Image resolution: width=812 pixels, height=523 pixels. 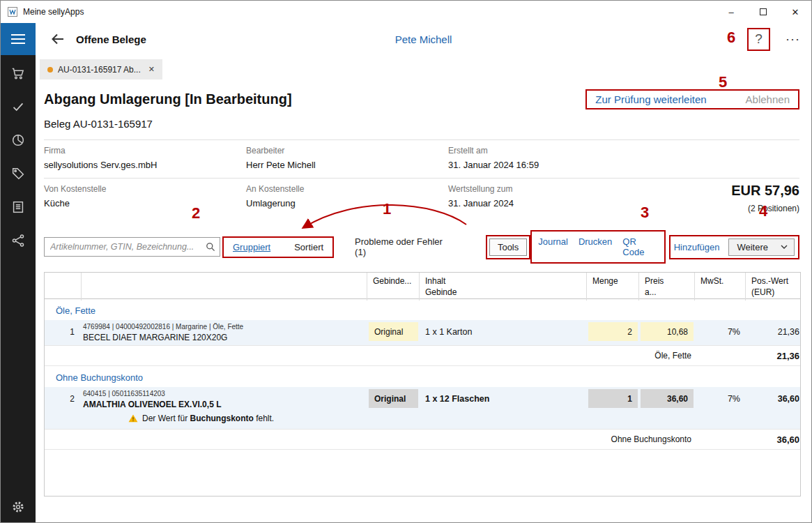 What do you see at coordinates (731, 12) in the screenshot?
I see `minimize-button: –` at bounding box center [731, 12].